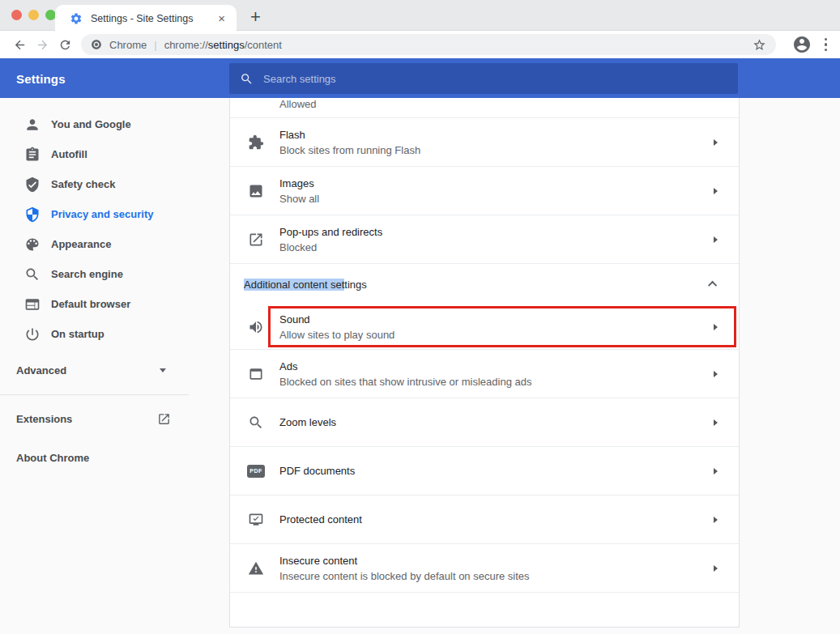  I want to click on reload-button, so click(65, 45).